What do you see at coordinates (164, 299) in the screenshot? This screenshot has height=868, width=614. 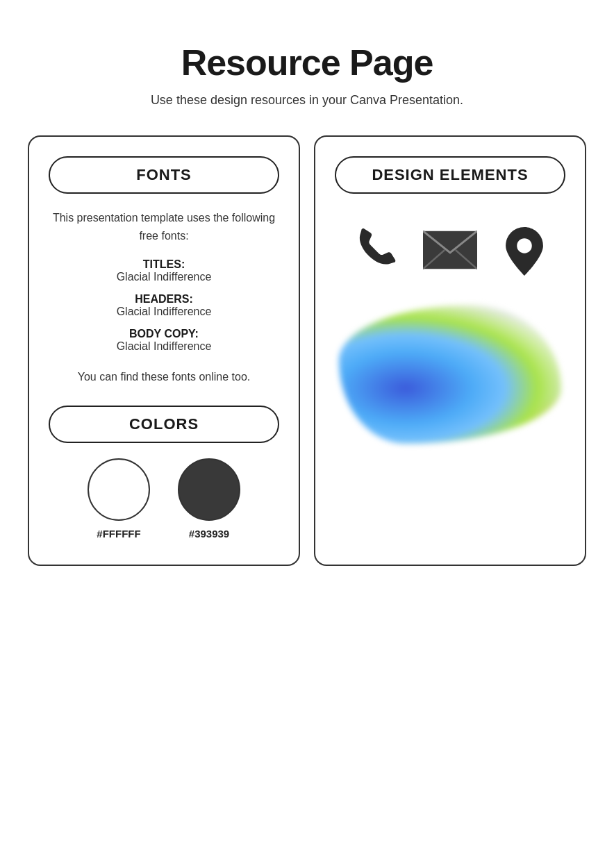 I see `font-headers-label: HEADERS:` at bounding box center [164, 299].